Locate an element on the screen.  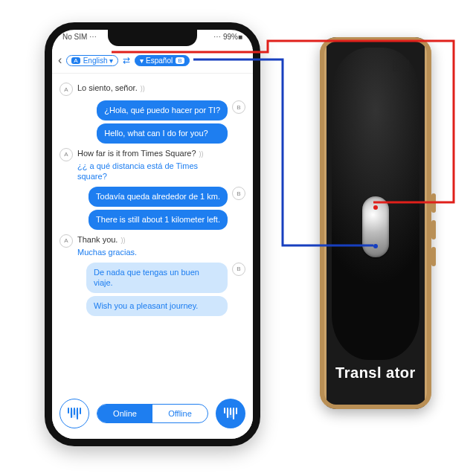
swap-icon: ⇄ is located at coordinates (126, 60).